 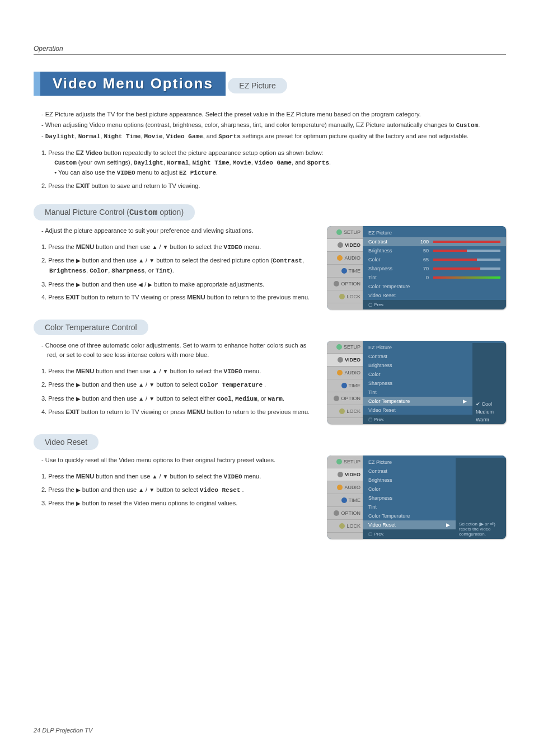 I want to click on reset-bullet-0: Use to quickly reset all the Video menu …, so click(x=160, y=460).